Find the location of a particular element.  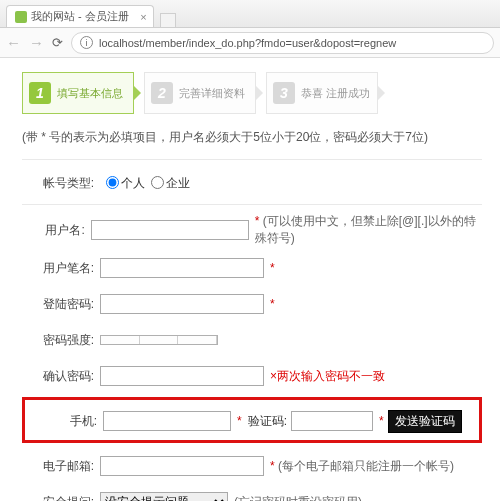

url-input: i localhost/member/index_do.php?fmdo=use… is located at coordinates (282, 43).